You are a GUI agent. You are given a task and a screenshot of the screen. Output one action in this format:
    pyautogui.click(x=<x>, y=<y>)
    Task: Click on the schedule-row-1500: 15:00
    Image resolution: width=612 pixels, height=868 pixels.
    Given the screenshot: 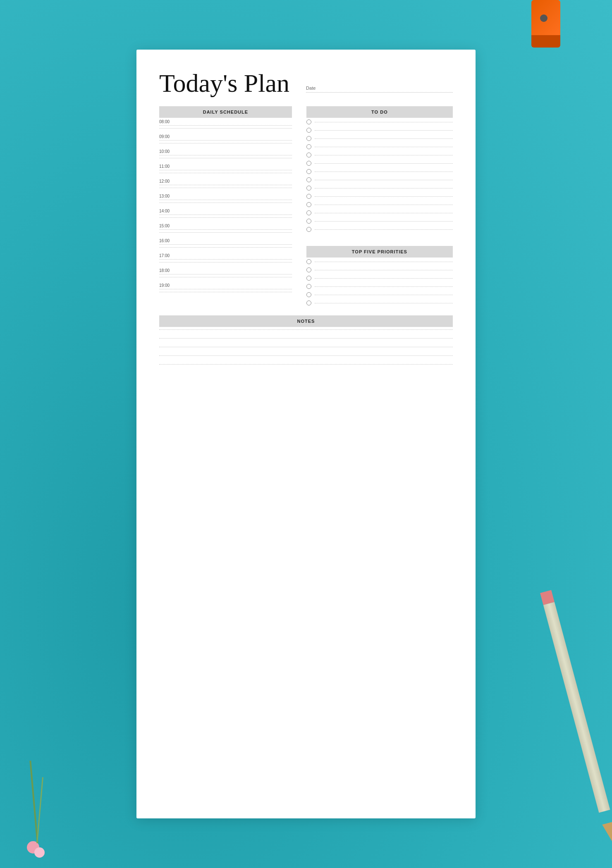 What is the action you would take?
    pyautogui.click(x=226, y=229)
    